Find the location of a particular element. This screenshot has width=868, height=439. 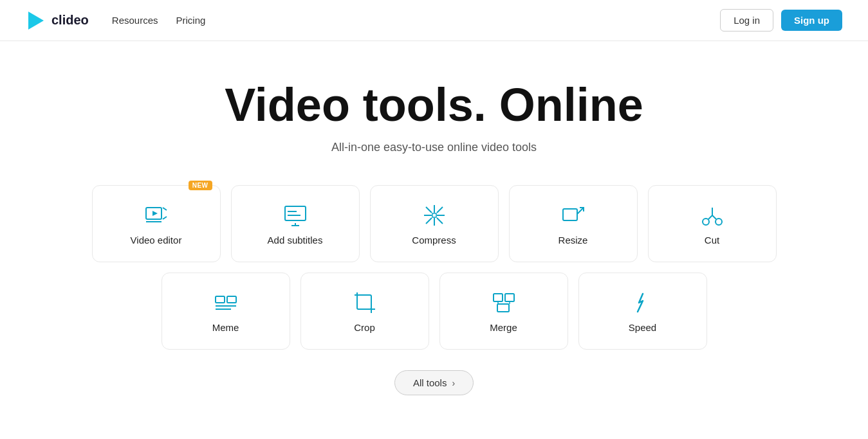

header-actions: Log in Sign up is located at coordinates (781, 21).